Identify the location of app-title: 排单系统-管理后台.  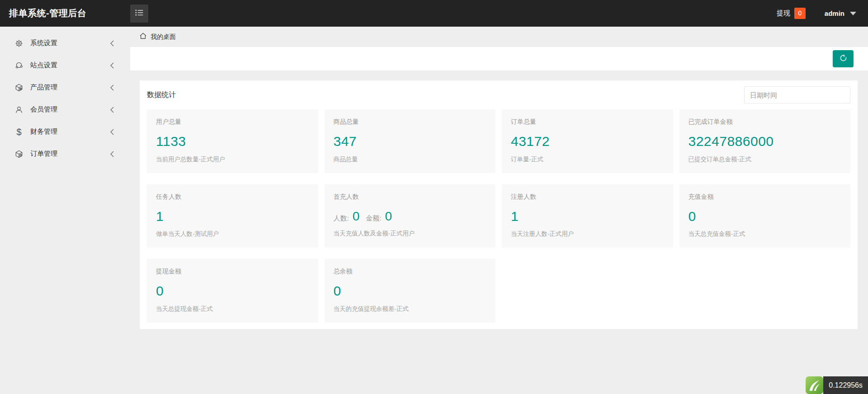
(61, 14).